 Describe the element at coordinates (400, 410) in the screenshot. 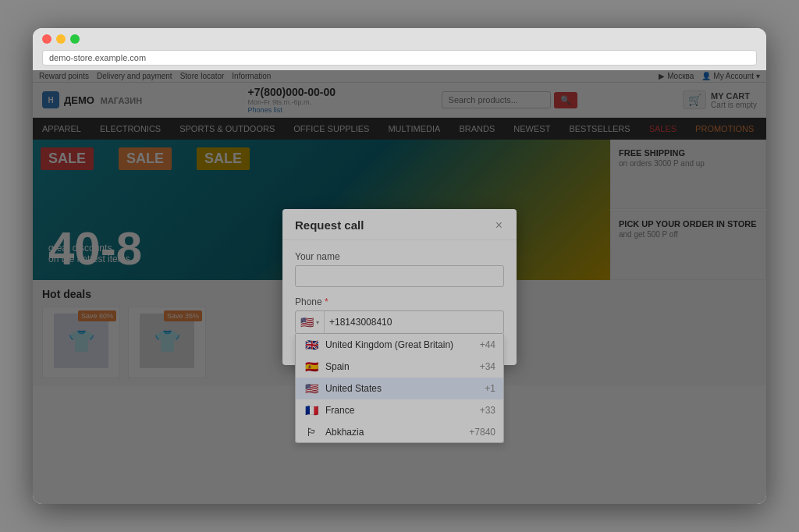

I see `france-name: France` at that location.